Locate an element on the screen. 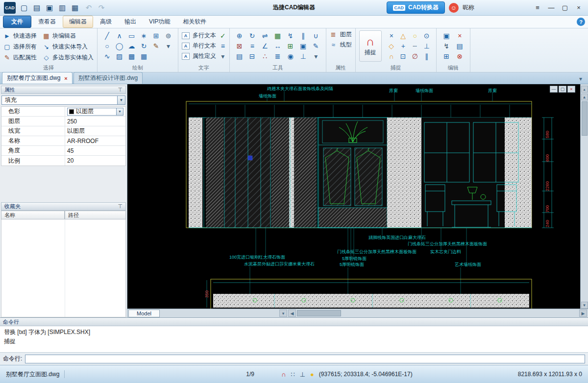 This screenshot has height=383, width=588. favorites-column-path: 路径 is located at coordinates (95, 215).